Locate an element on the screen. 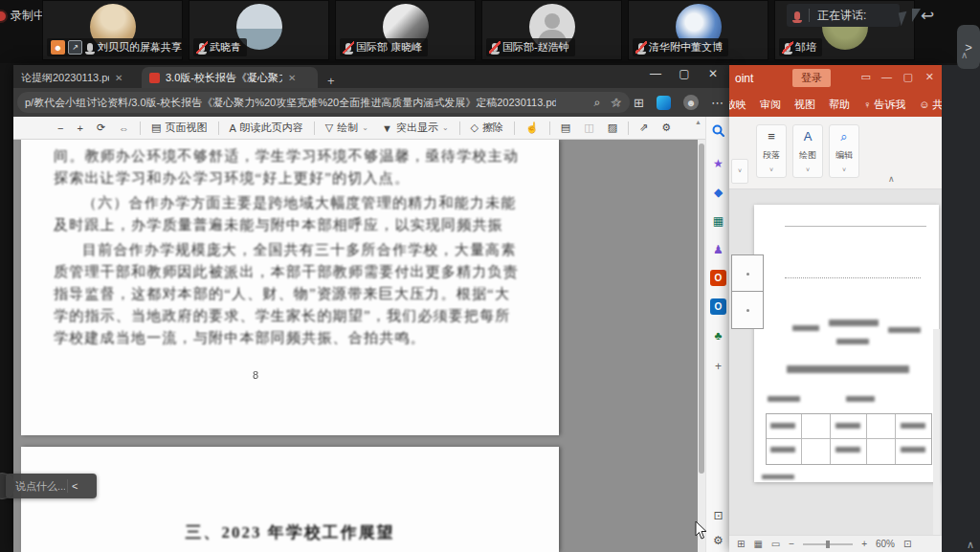  tab-slideshow: 放映 is located at coordinates (738, 105).